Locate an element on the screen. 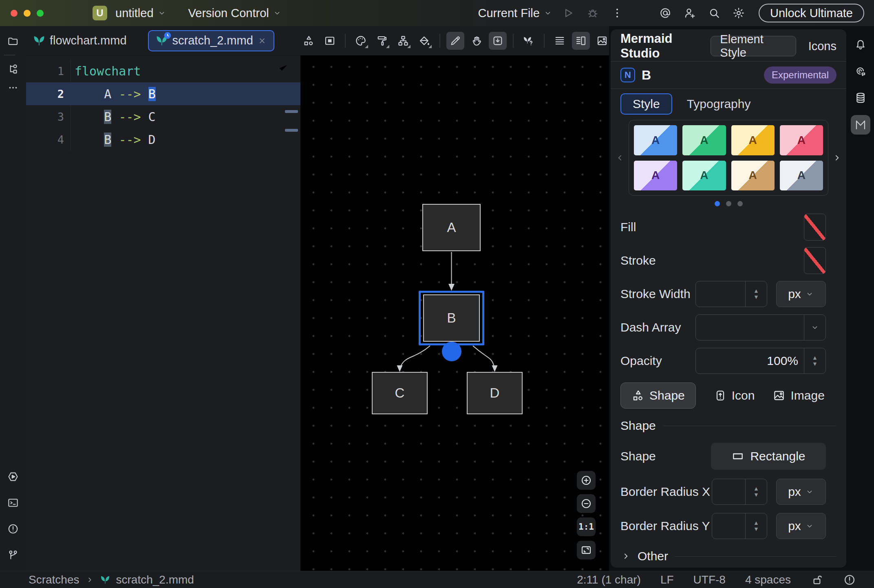  list-icon is located at coordinates (560, 41).